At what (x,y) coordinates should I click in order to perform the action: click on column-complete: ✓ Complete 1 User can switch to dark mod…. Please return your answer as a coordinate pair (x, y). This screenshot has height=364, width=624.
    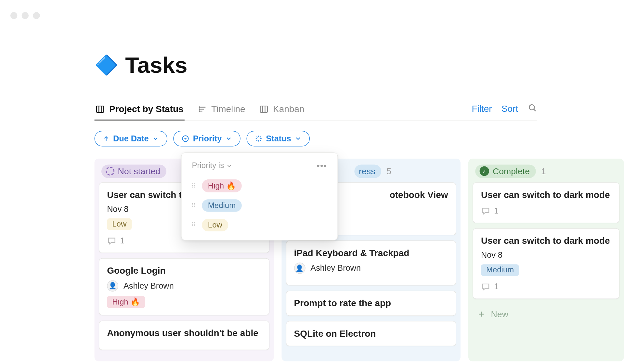
    Looking at the image, I should click on (546, 260).